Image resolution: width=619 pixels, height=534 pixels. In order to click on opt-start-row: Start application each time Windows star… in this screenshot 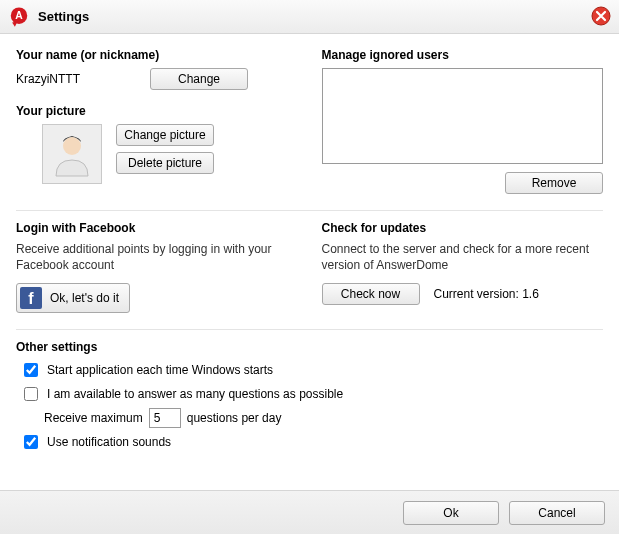, I will do `click(312, 370)`.